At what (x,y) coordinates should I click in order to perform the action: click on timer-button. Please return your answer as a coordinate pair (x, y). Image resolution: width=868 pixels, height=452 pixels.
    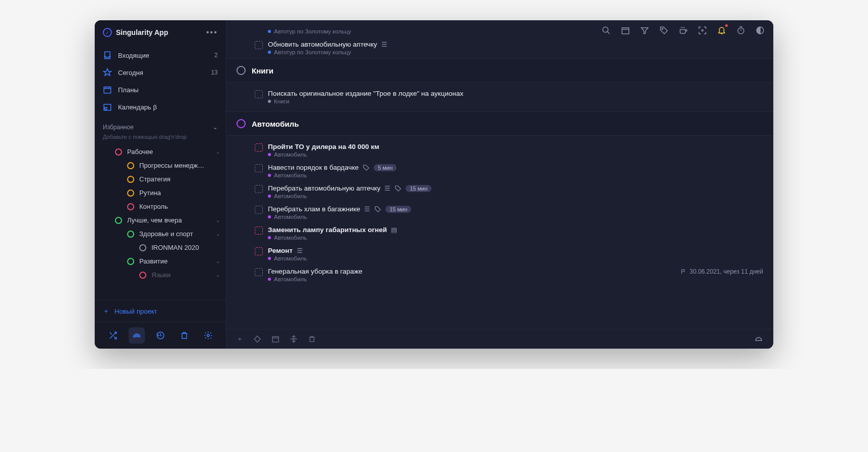
    Looking at the image, I should click on (741, 30).